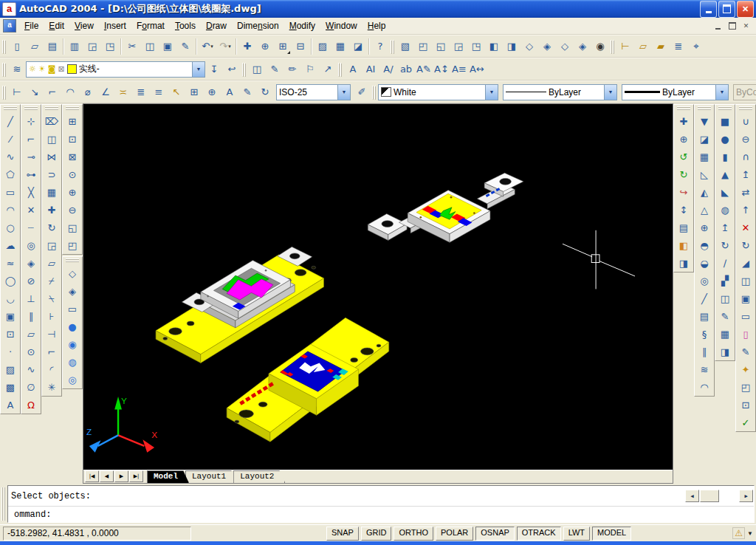 The width and height of the screenshot is (756, 545). I want to click on toggle-polar: POLAR, so click(455, 533).